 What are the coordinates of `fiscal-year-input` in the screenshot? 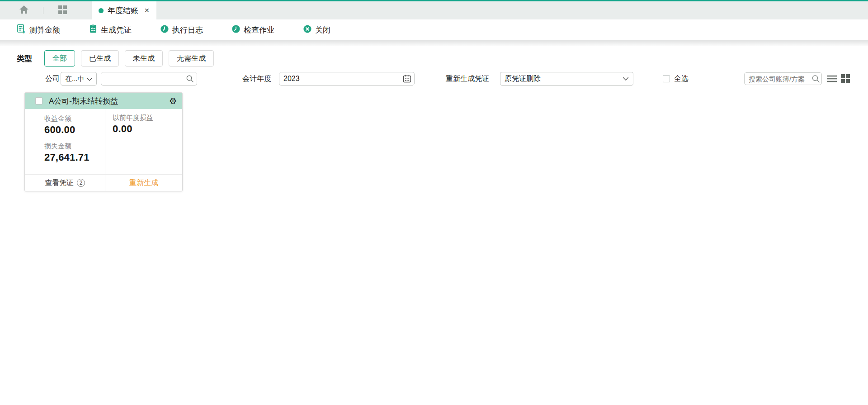 It's located at (347, 79).